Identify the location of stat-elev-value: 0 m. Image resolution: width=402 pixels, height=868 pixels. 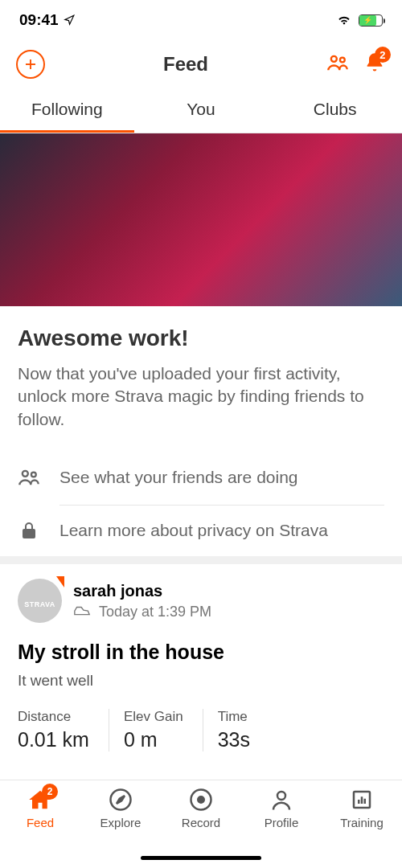
(154, 739).